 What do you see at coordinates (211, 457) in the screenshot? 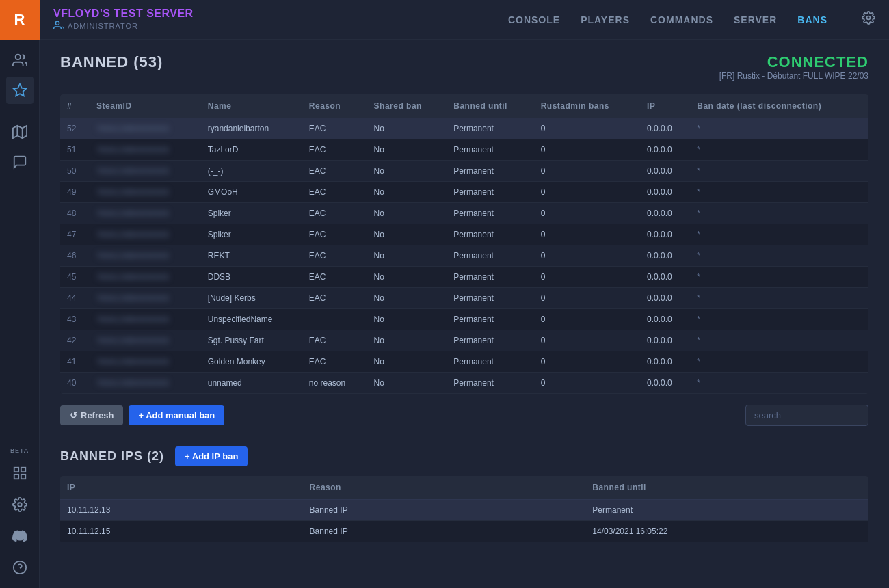
I see `add-ip-ban-button: + Add IP ban` at bounding box center [211, 457].